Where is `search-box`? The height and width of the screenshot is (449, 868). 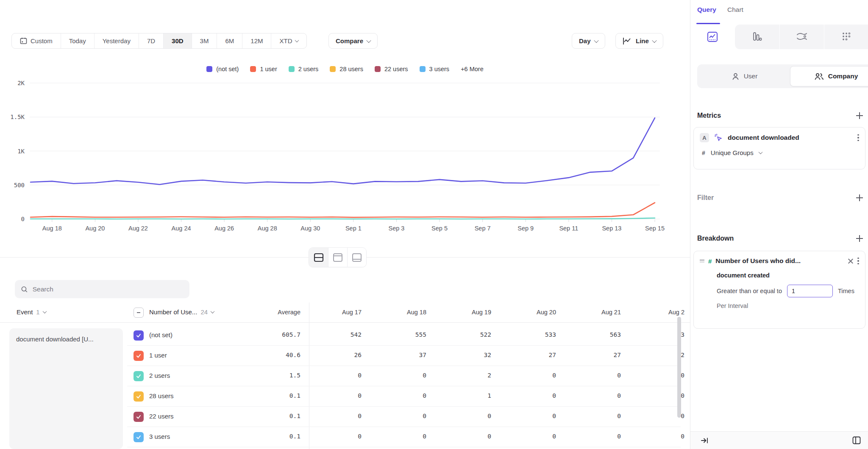
search-box is located at coordinates (102, 289).